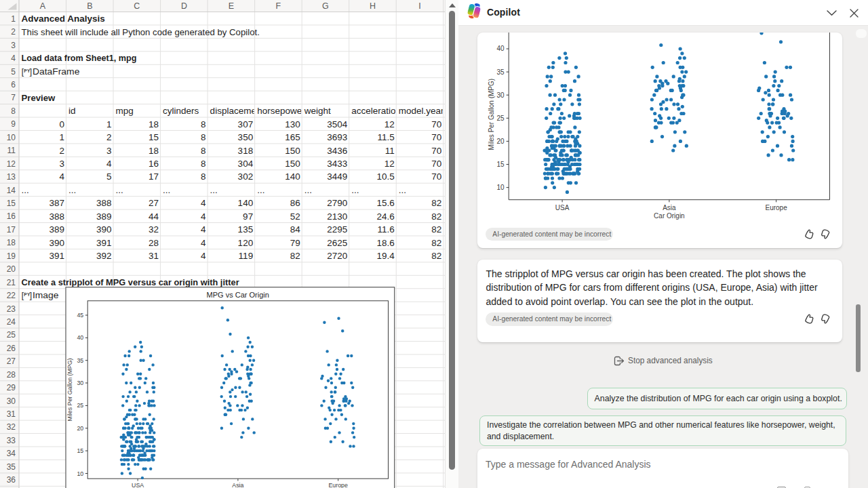  What do you see at coordinates (296, 229) in the screenshot?
I see `svg-text: 84` at bounding box center [296, 229].